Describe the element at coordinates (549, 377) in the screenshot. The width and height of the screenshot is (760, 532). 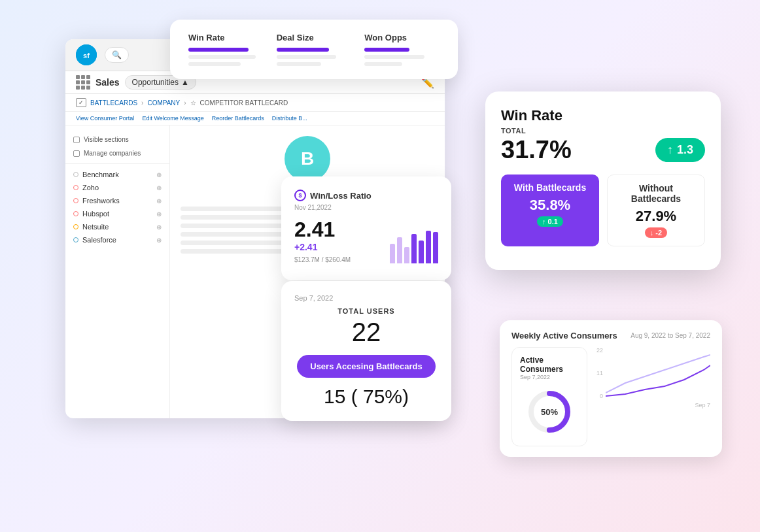
I see `wa-inner-date: Sep 7,2022` at that location.